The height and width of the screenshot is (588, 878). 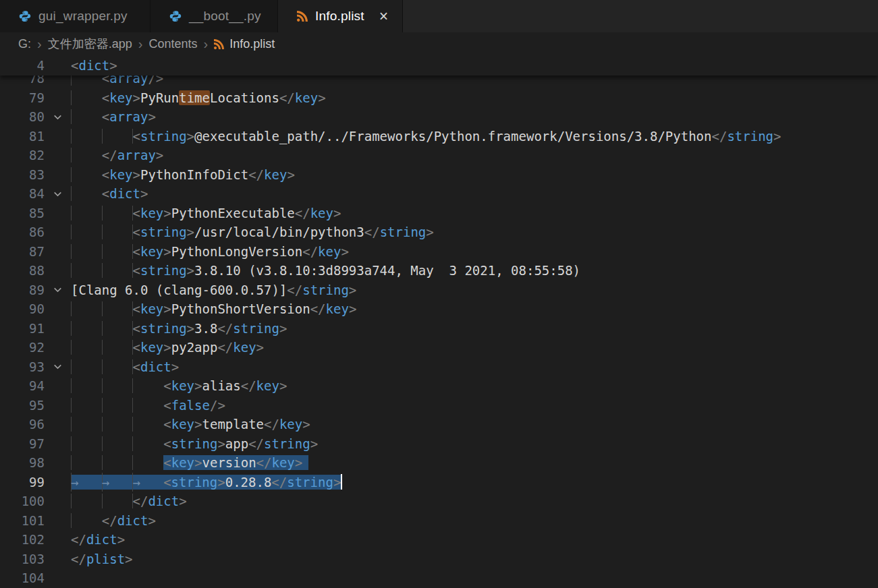 What do you see at coordinates (24, 45) in the screenshot?
I see `breadcrumb-drive: G:` at bounding box center [24, 45].